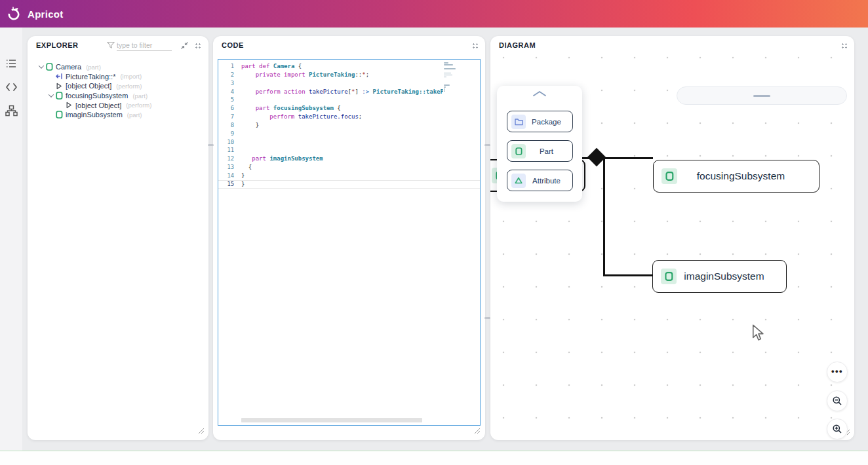 The width and height of the screenshot is (868, 465). I want to click on diagram-title: DIAGRAM, so click(517, 45).